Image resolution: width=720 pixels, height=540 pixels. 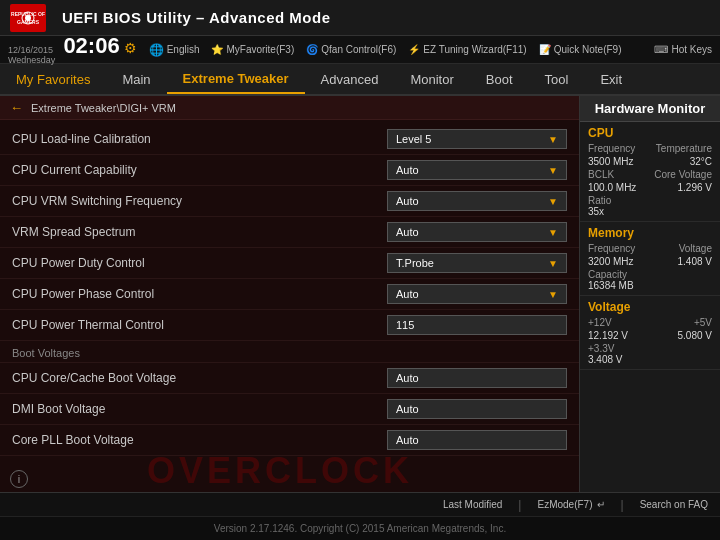 What do you see at coordinates (570, 504) in the screenshot?
I see `ezmode-button: EzMode(F7) ↵` at bounding box center [570, 504].